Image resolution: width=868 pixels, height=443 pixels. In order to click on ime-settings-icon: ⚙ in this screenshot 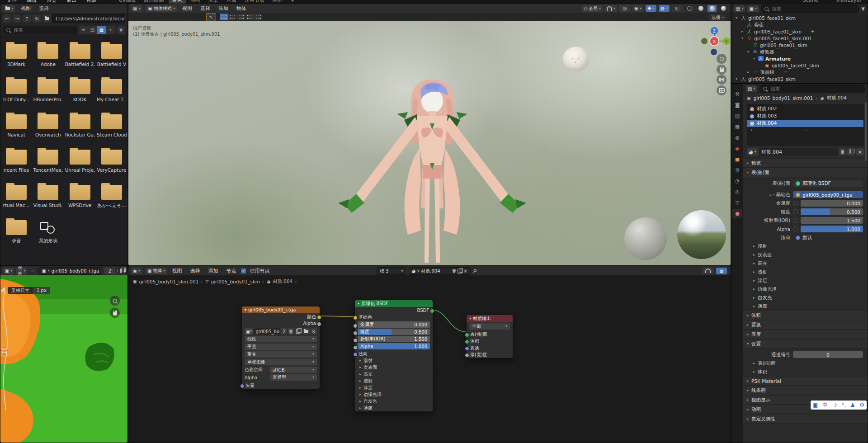, I will do `click(862, 405)`.